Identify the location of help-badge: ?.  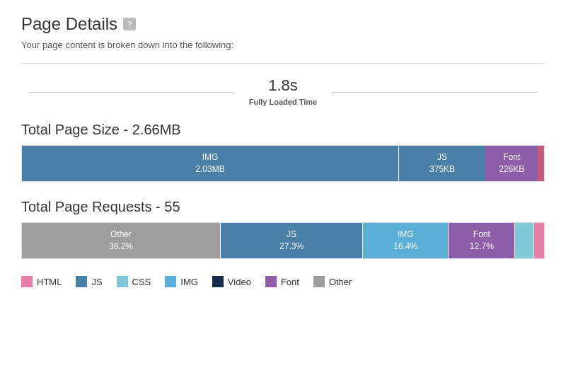
(129, 24).